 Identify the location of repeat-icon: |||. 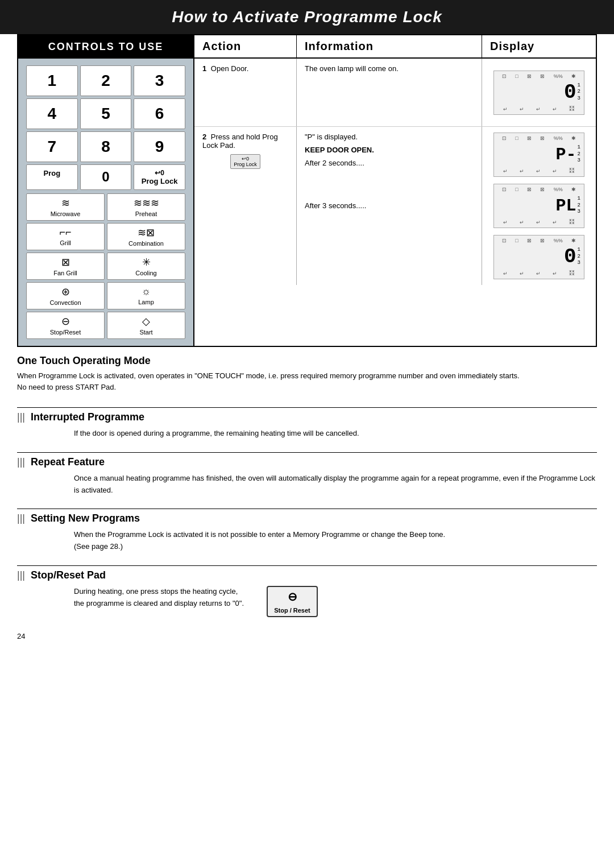
(21, 462).